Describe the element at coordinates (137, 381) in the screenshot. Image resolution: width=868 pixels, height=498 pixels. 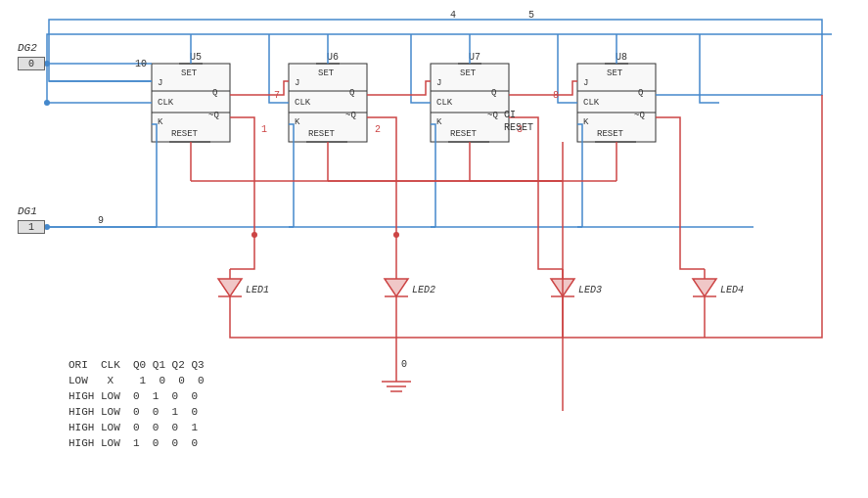
I see `truth-table-row-0: LOW X 1 0 0 0` at that location.